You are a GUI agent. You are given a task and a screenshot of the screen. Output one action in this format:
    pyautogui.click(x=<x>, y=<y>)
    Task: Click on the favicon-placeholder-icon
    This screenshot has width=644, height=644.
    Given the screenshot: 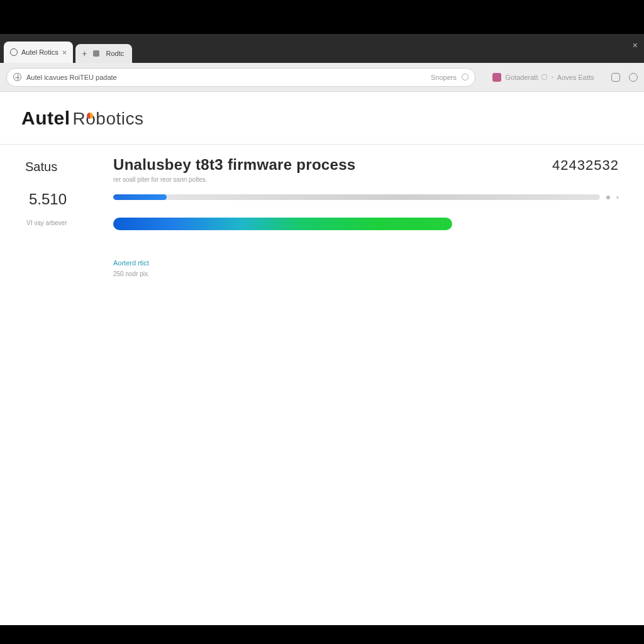 What is the action you would take?
    pyautogui.click(x=96, y=53)
    